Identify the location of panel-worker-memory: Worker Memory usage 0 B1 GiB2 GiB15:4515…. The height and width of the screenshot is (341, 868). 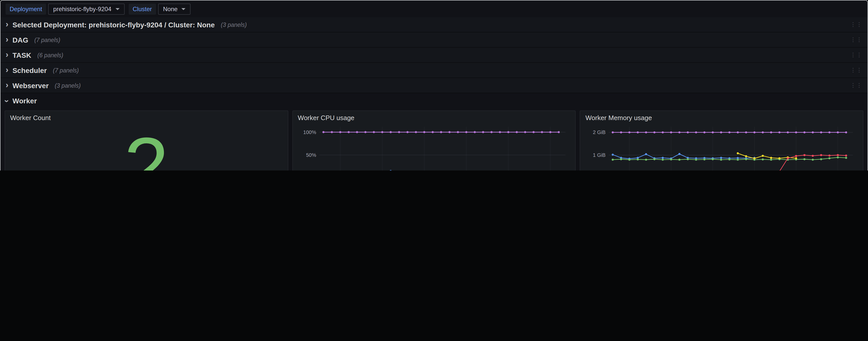
(722, 141).